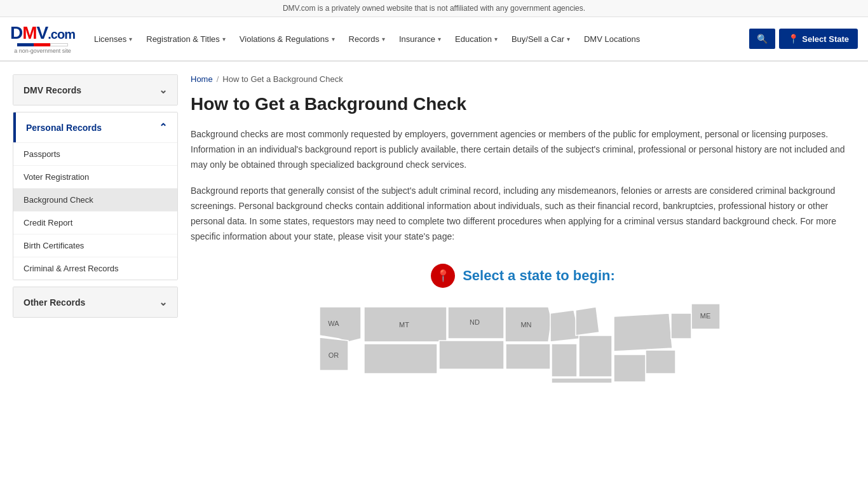  What do you see at coordinates (538, 39) in the screenshot?
I see `nav-buy-sell-label: Buy/Sell a Car` at bounding box center [538, 39].